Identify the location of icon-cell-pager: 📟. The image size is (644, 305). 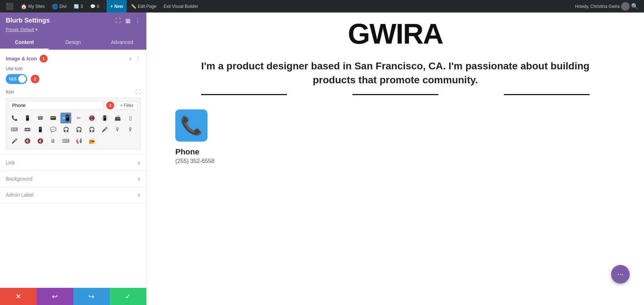
(53, 118).